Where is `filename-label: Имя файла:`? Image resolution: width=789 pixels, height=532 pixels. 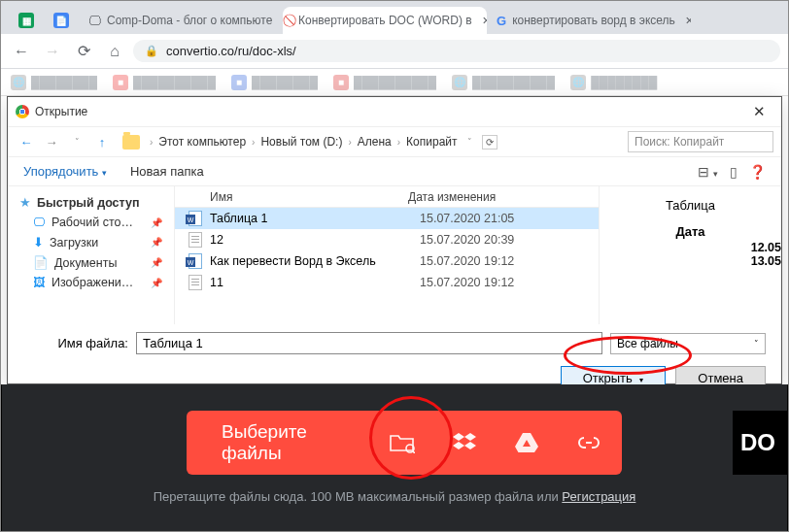
filename-label: Имя файла: is located at coordinates (76, 344).